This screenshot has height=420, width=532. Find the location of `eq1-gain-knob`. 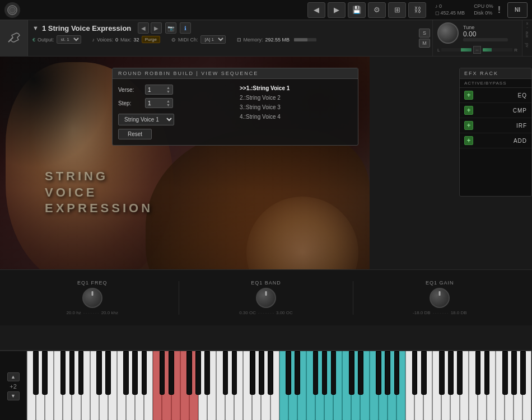

eq1-gain-knob is located at coordinates (440, 298).